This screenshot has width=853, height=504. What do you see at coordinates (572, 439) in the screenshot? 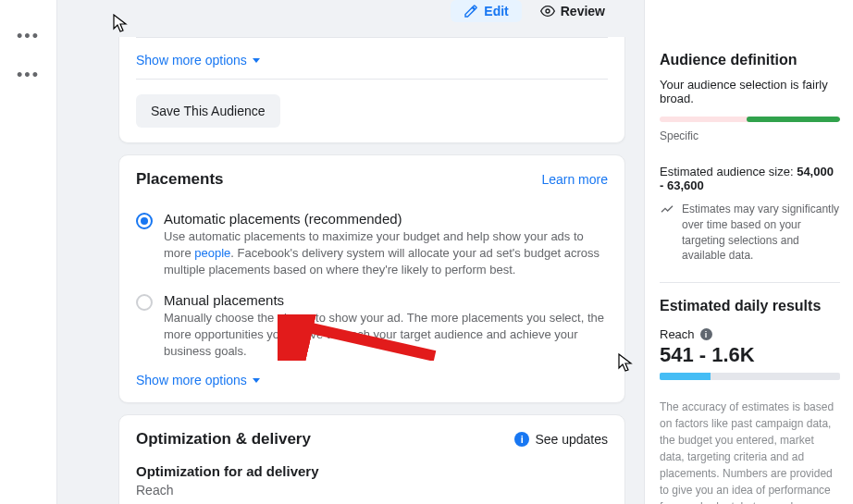
I see `see-updates-label: See updates` at bounding box center [572, 439].